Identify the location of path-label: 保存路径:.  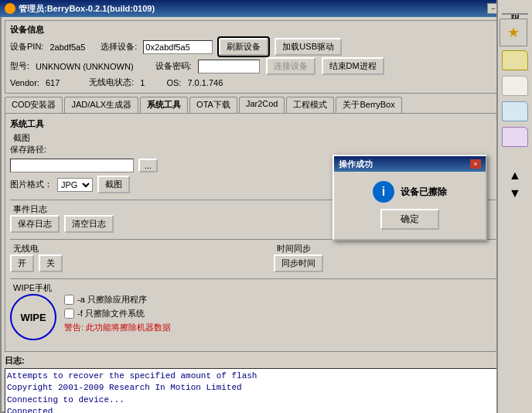
(28, 150).